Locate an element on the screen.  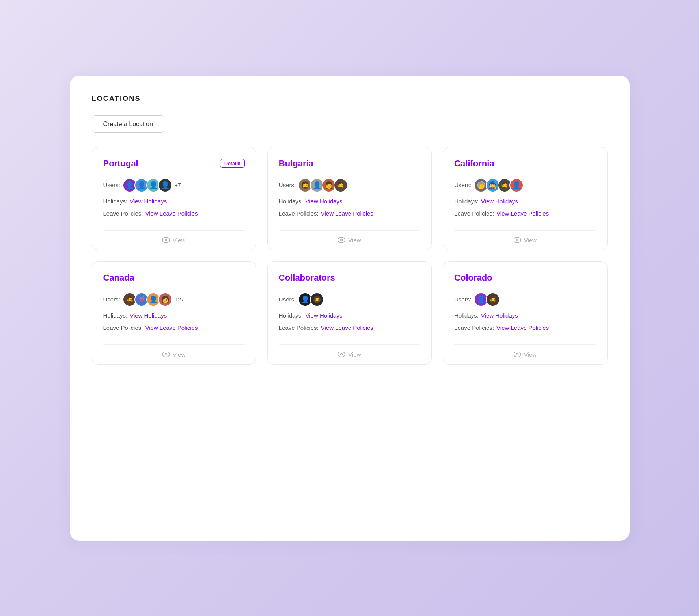
card-header: Canada is located at coordinates (174, 278).